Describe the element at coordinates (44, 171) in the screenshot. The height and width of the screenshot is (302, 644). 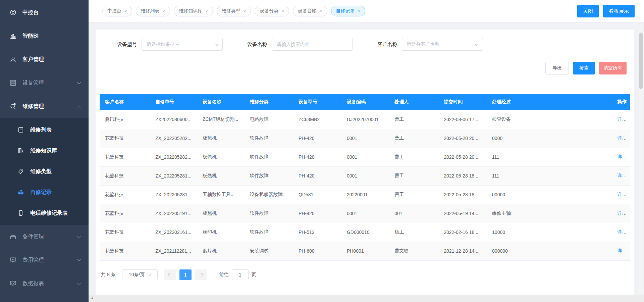
I see `repair-submenu: 维修列表 维修知识库 维修类型 自修记录` at that location.